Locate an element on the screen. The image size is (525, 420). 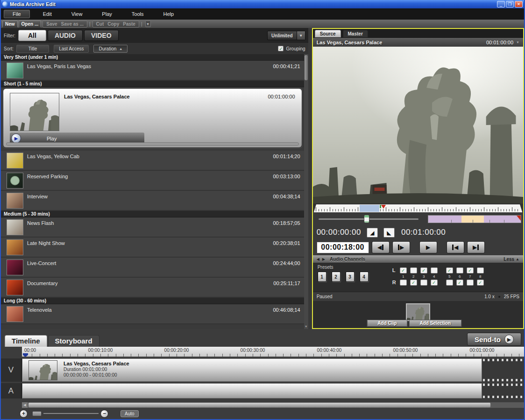
drag-clip-thumbnail is located at coordinates (418, 312).